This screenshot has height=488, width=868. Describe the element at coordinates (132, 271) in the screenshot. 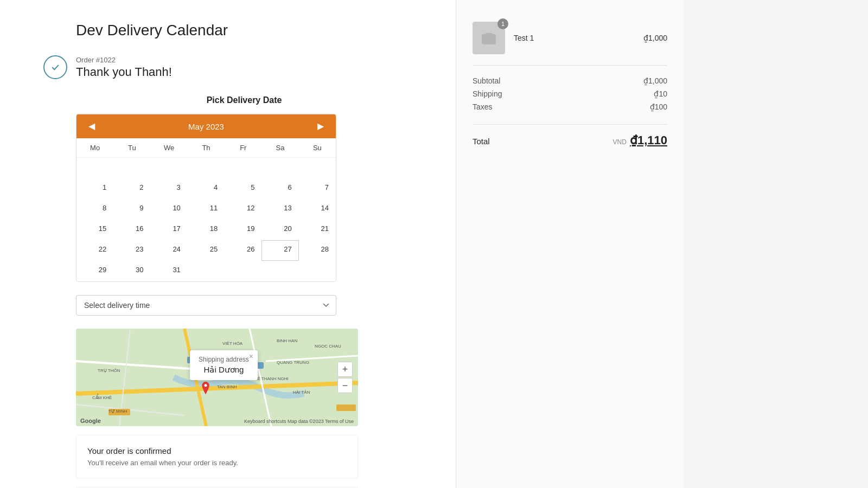

I see `calendar-day: 30` at that location.